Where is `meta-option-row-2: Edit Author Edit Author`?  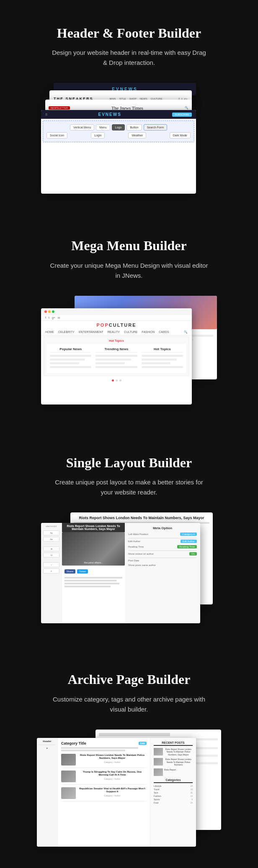
meta-option-row-2: Edit Author Edit Author is located at coordinates (163, 541).